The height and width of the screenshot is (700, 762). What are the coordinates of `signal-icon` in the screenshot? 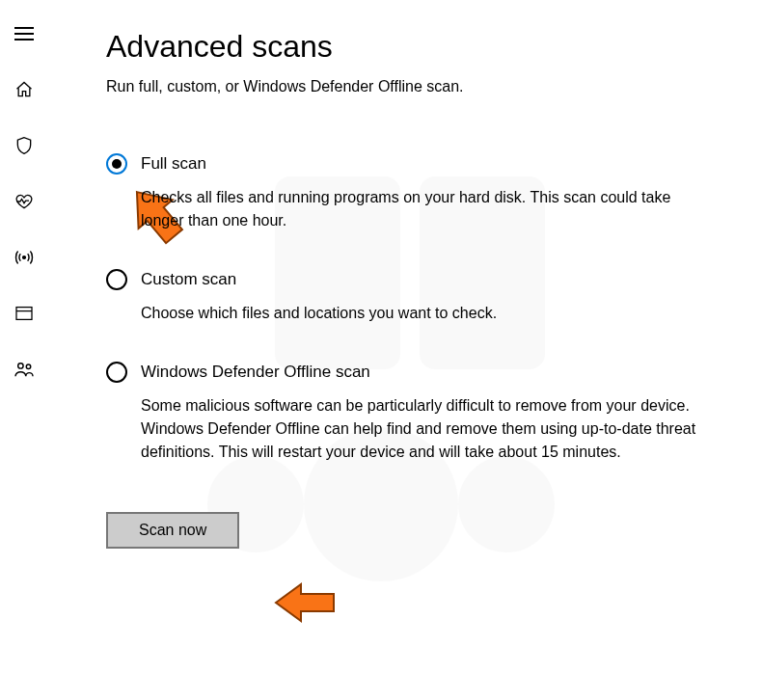 It's located at (24, 257).